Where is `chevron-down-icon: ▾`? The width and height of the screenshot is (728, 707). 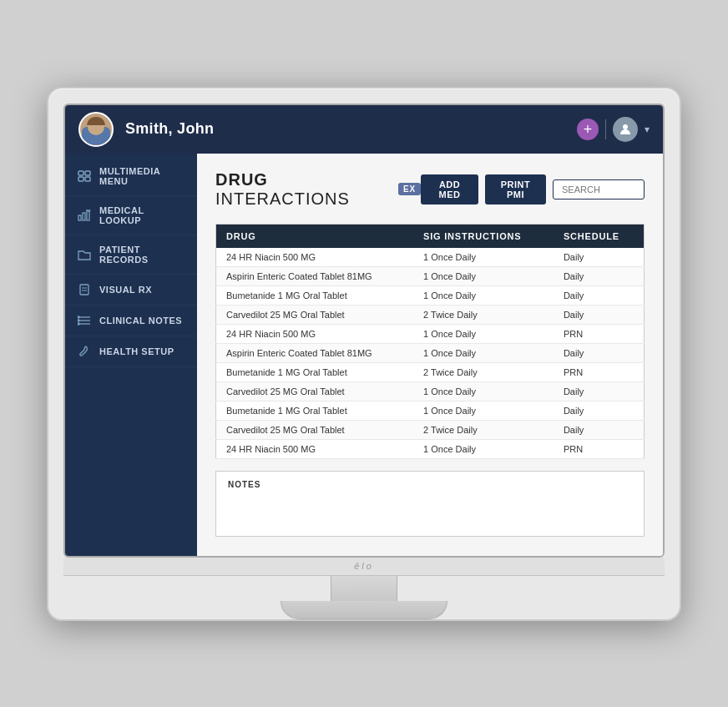
chevron-down-icon: ▾ is located at coordinates (647, 129).